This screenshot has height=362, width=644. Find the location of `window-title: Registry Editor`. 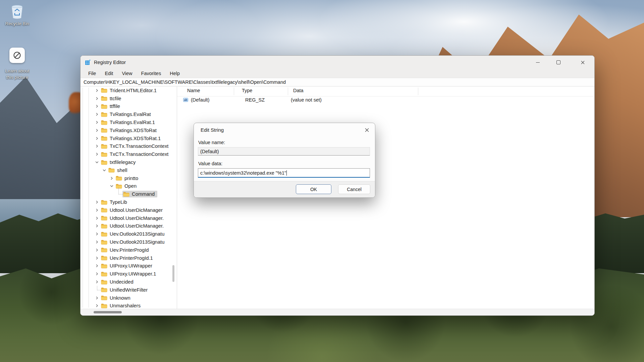

window-title: Registry Editor is located at coordinates (110, 62).